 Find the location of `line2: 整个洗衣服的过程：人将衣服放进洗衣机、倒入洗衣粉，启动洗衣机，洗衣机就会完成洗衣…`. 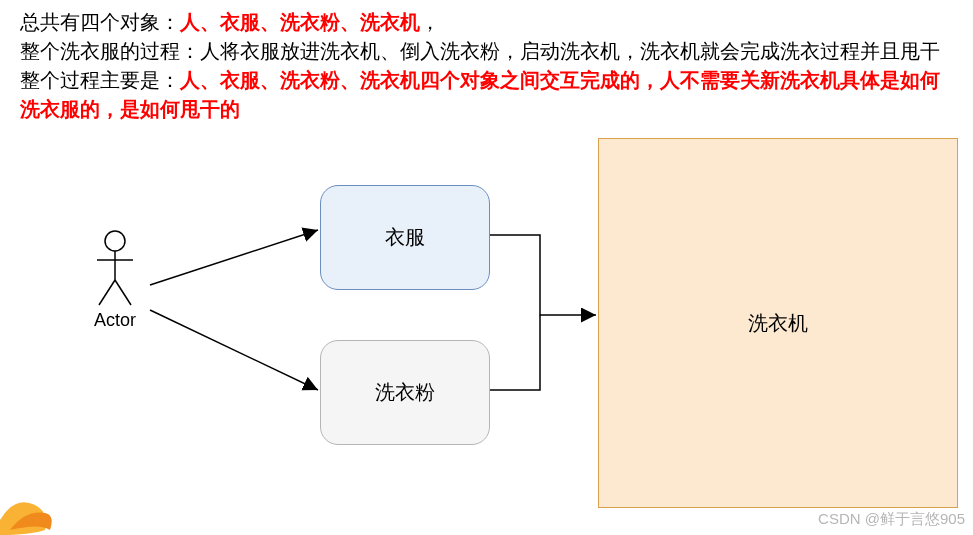

line2: 整个洗衣服的过程：人将衣服放进洗衣机、倒入洗衣粉，启动洗衣机，洗衣机就会完成洗衣… is located at coordinates (480, 51).